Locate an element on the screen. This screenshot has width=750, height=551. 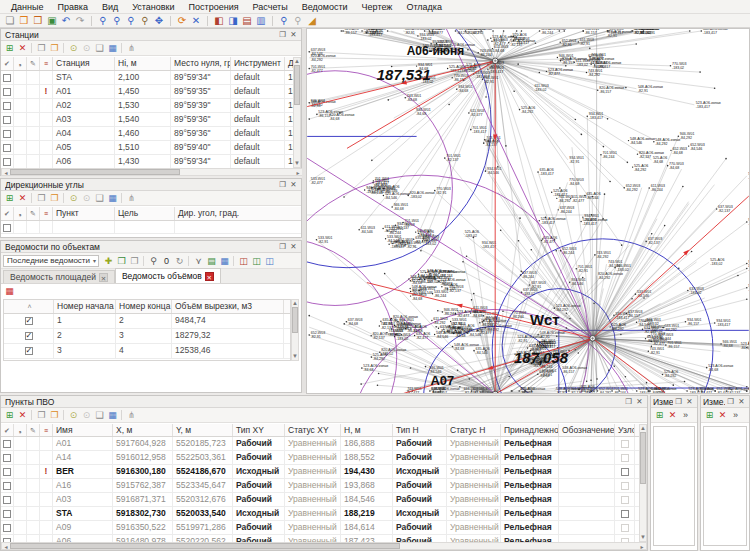
report-add-icon: ✚ is located at coordinates (108, 261).